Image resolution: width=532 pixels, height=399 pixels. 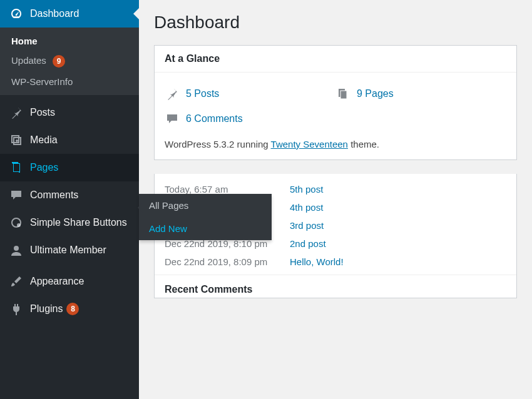 What do you see at coordinates (335, 59) in the screenshot?
I see `widget-title: At a Glance` at bounding box center [335, 59].